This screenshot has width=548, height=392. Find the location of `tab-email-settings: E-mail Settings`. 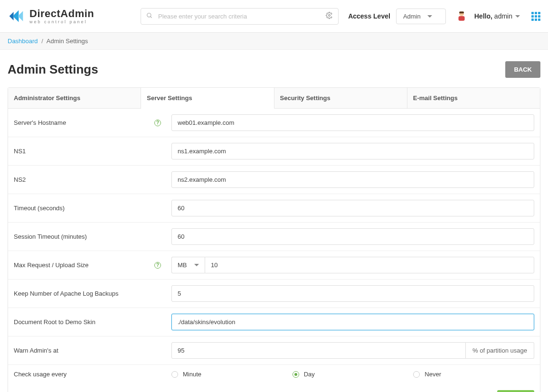

tab-email-settings: E-mail Settings is located at coordinates (474, 98).